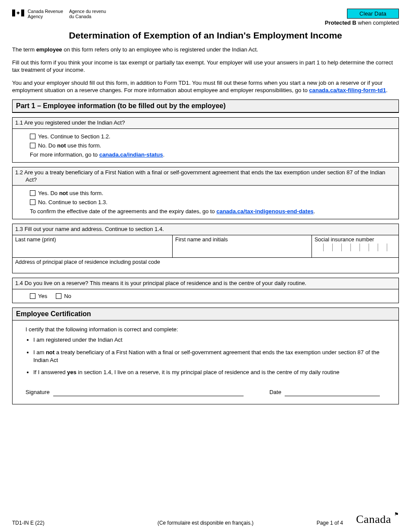 This screenshot has height=532, width=411. Describe the element at coordinates (213, 372) in the screenshot. I see `cert-bullet-3: If I answered yes in section 1.4, I live…` at that location.